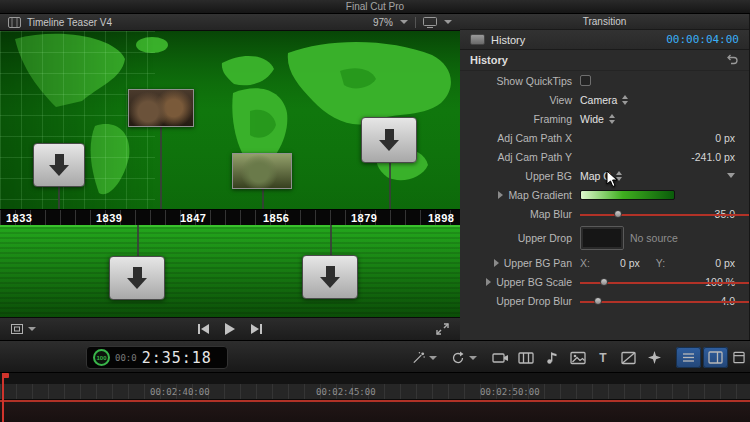 The height and width of the screenshot is (422, 750). I want to click on framing-select: Wide, so click(598, 119).